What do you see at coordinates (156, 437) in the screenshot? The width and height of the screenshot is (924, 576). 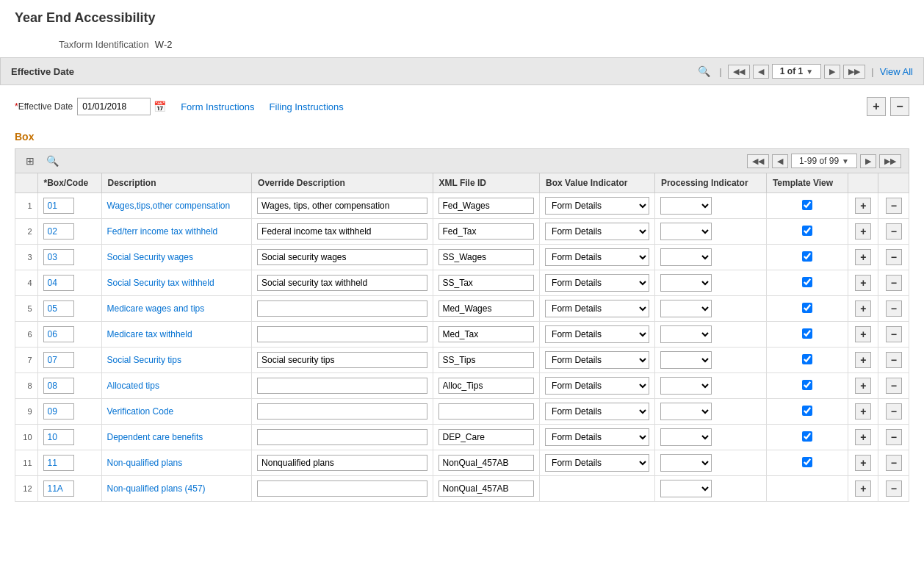 I see `description-text: Dependent care benefits` at bounding box center [156, 437].